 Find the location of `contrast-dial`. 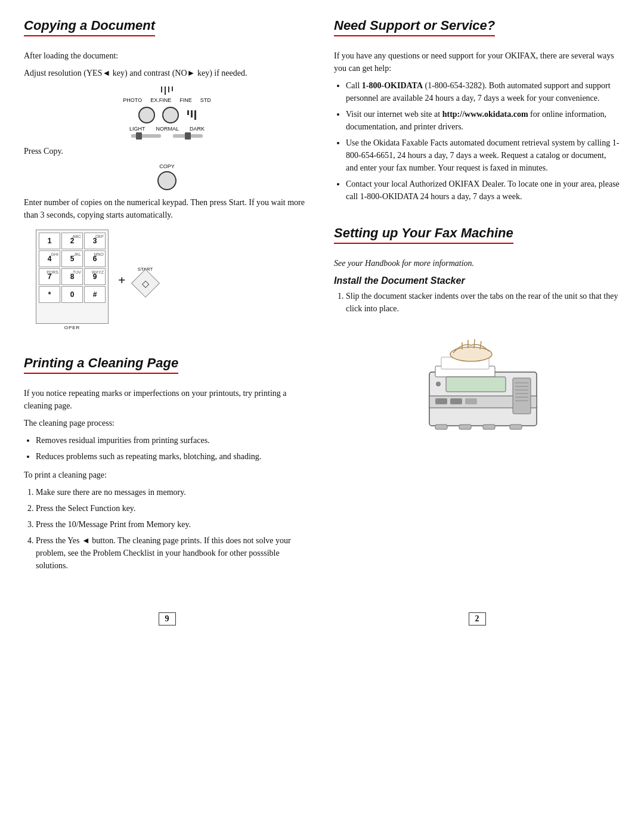

contrast-dial is located at coordinates (171, 115).